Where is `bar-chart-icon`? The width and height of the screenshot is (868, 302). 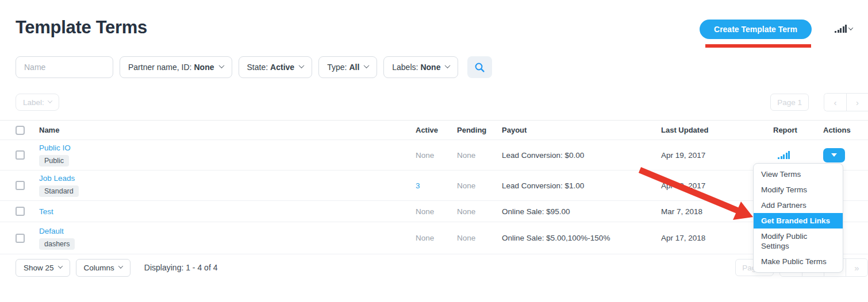
bar-chart-icon is located at coordinates (840, 29).